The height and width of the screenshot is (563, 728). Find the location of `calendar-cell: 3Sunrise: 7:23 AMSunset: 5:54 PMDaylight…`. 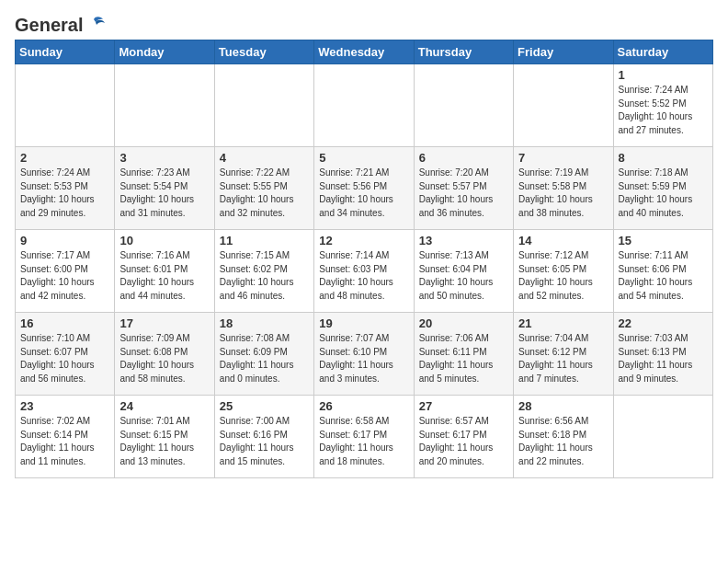

calendar-cell: 3Sunrise: 7:23 AMSunset: 5:54 PMDaylight… is located at coordinates (165, 189).